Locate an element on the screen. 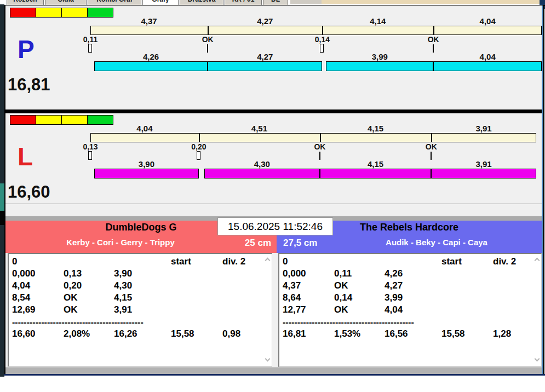 The height and width of the screenshot is (392, 545). cell: 4,04 is located at coordinates (21, 286).